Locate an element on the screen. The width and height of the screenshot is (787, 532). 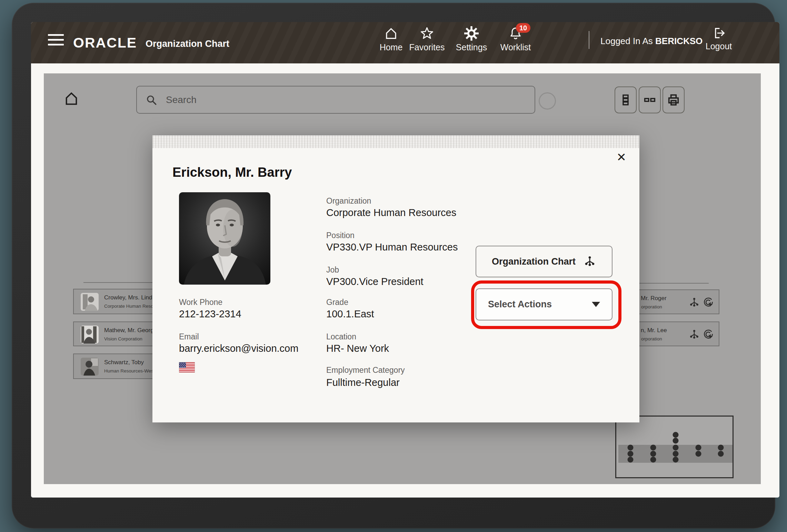
nav-favorites: Favorites is located at coordinates (427, 39).